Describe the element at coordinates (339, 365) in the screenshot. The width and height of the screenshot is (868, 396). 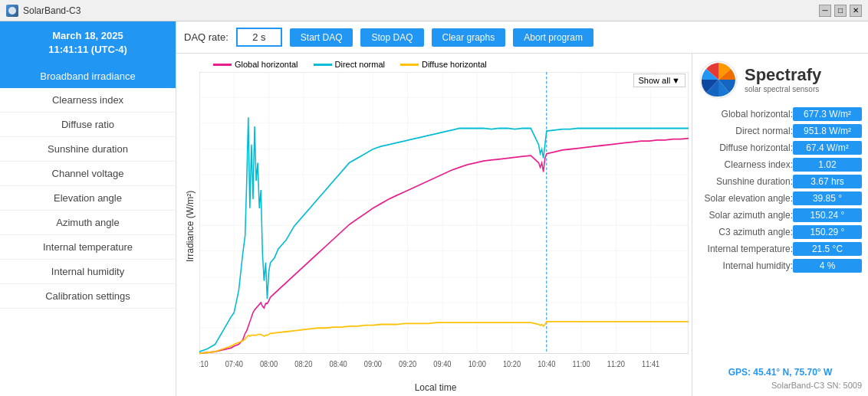
I see `svg-text: 08:40` at that location.